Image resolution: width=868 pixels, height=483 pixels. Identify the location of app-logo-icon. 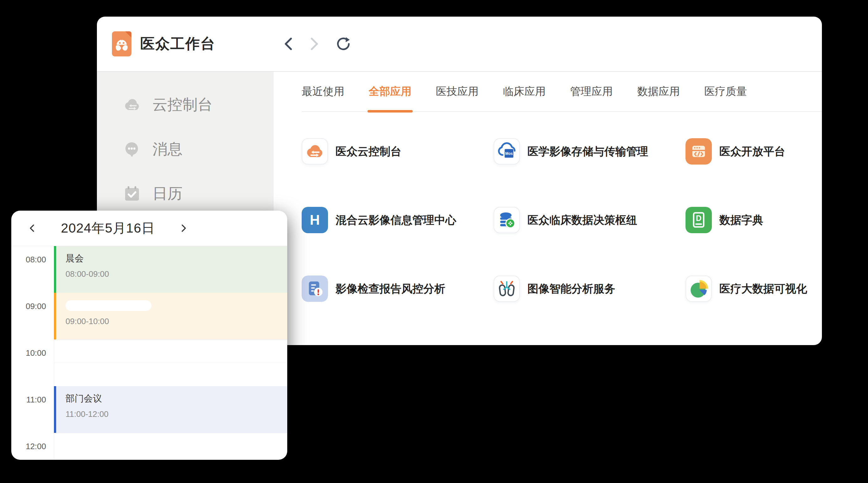
(122, 44).